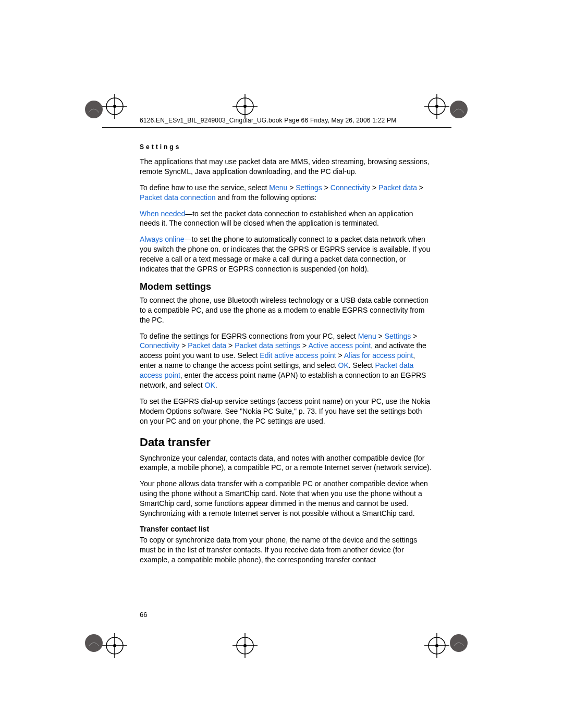 The image size is (563, 728). I want to click on paragraph: When needed—to set the packet data conne…, so click(286, 219).